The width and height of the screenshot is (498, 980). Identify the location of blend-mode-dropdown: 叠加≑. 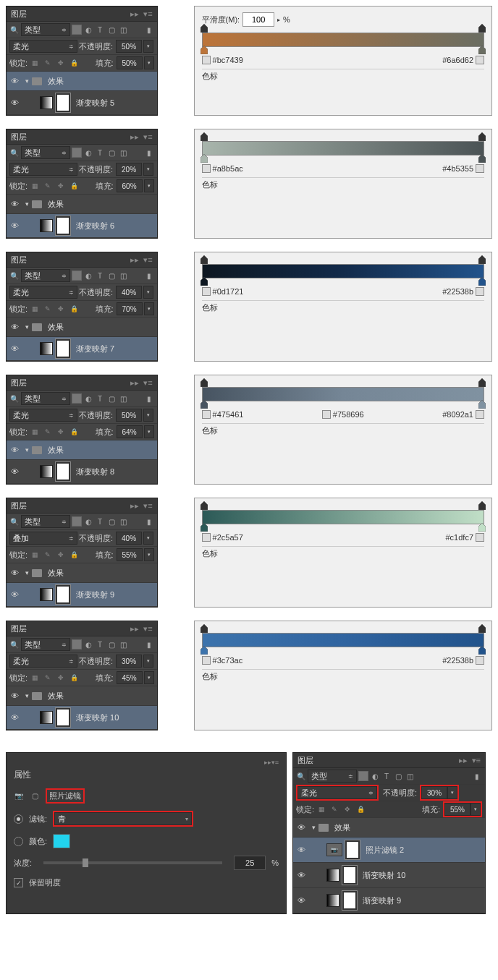
(43, 538).